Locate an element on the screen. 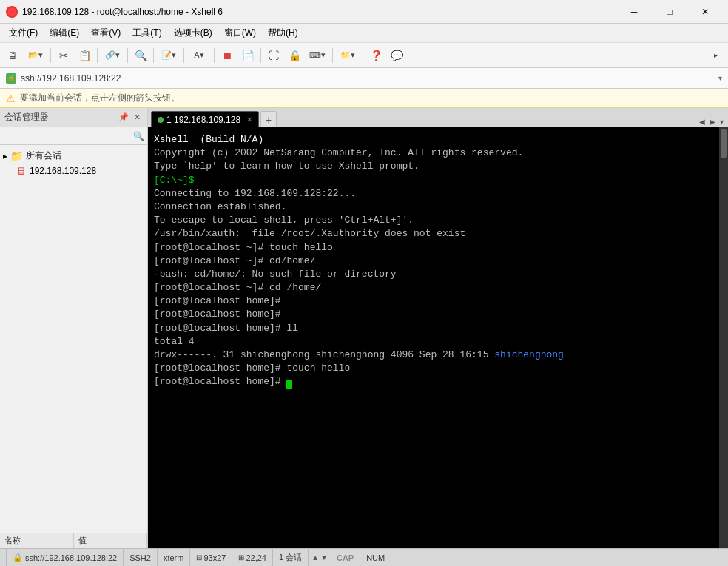 The image size is (728, 566). menu-file: 文件(F) is located at coordinates (24, 33).